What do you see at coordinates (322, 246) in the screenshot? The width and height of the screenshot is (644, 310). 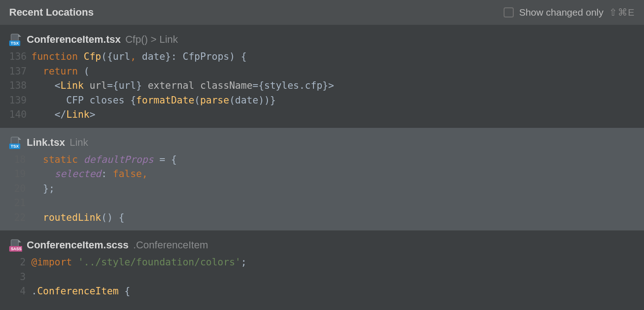 I see `entry-header: SASS ConferenceItem.scss .ConferenceItem` at bounding box center [322, 246].